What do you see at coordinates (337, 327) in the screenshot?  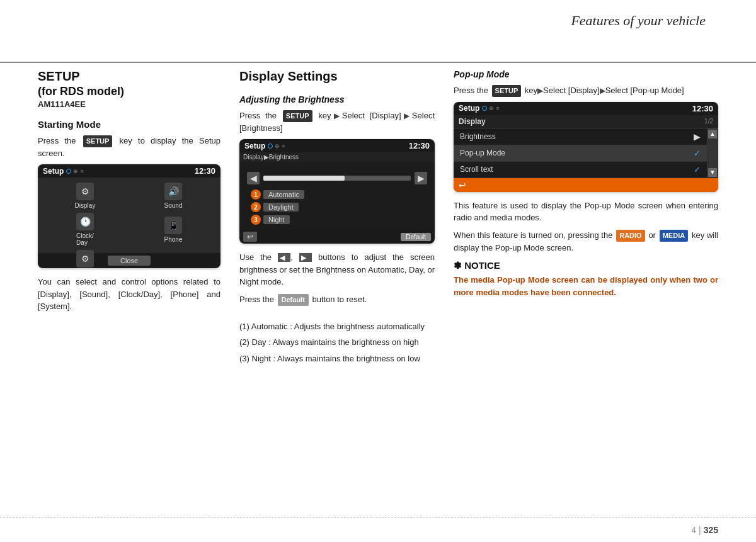 I see `list-item-1: (1) Automatic : Adjusts the brightness a…` at bounding box center [337, 327].